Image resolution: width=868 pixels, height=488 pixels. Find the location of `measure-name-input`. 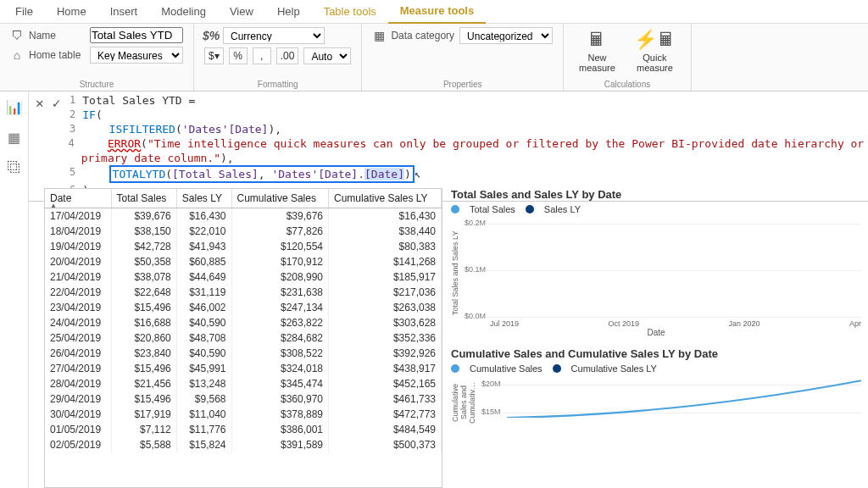

measure-name-input is located at coordinates (136, 36).